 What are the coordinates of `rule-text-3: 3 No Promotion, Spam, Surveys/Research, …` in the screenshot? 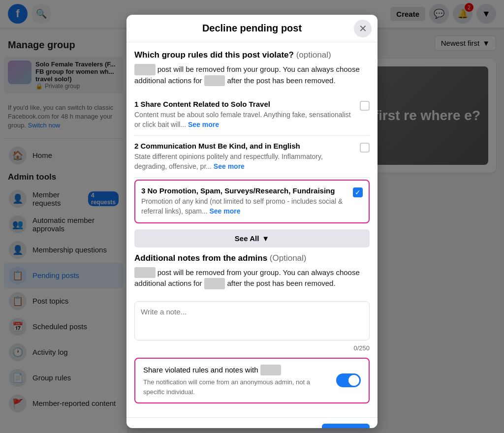 It's located at (244, 201).